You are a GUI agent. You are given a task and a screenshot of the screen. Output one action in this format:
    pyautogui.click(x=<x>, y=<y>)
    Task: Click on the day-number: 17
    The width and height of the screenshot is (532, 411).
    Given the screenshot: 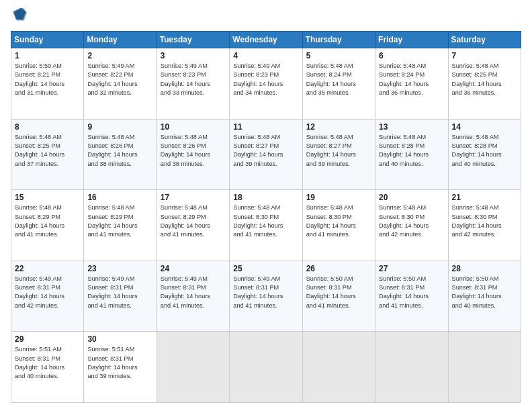 What is the action you would take?
    pyautogui.click(x=193, y=197)
    